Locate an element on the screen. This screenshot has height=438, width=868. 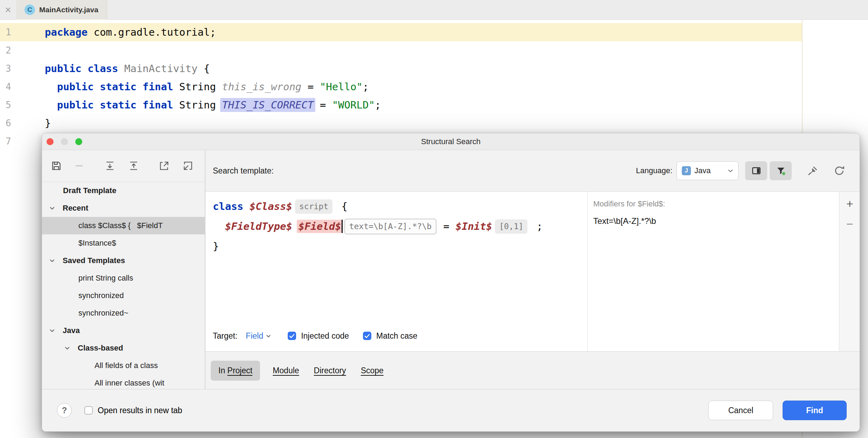
template-line: class $Class$script { is located at coordinates (400, 206).